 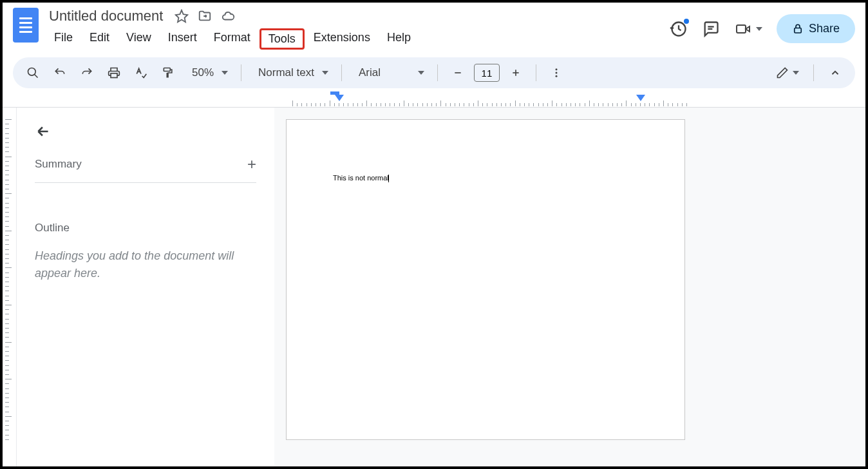 I want to click on font-size-input: 11, so click(x=487, y=73).